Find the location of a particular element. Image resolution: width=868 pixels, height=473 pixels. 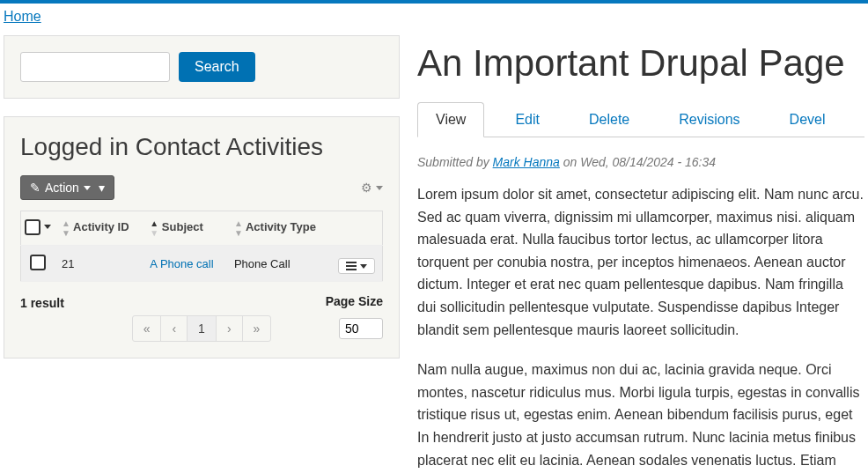

column-activity-id: ▲▼ Activity ID is located at coordinates (99, 229).